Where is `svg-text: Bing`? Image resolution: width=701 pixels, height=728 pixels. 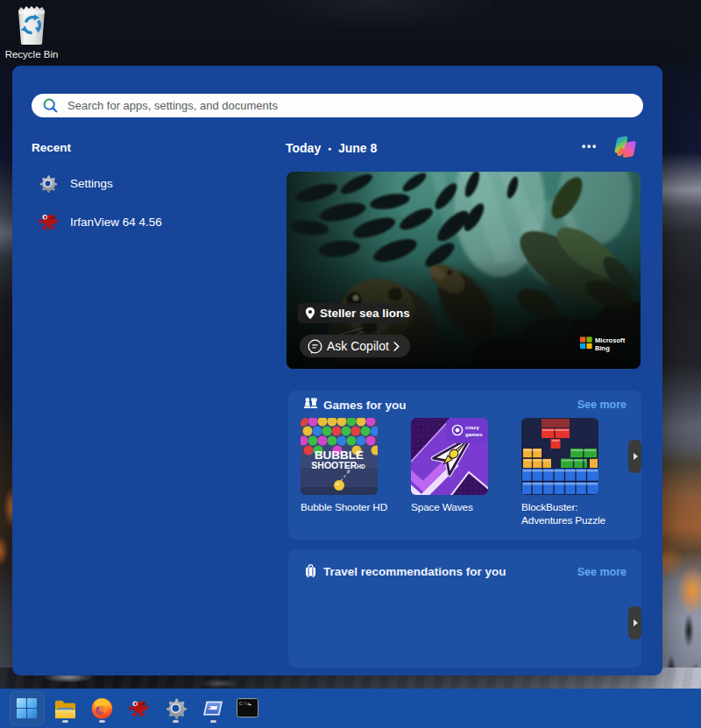 svg-text: Bing is located at coordinates (603, 349).